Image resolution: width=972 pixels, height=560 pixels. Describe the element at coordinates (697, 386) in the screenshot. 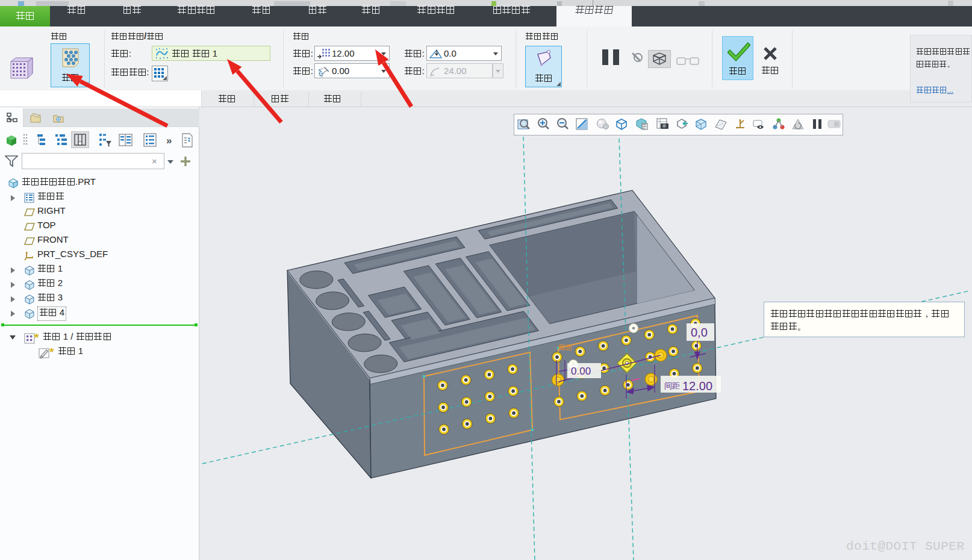

I see `svg-text: 12.00` at that location.